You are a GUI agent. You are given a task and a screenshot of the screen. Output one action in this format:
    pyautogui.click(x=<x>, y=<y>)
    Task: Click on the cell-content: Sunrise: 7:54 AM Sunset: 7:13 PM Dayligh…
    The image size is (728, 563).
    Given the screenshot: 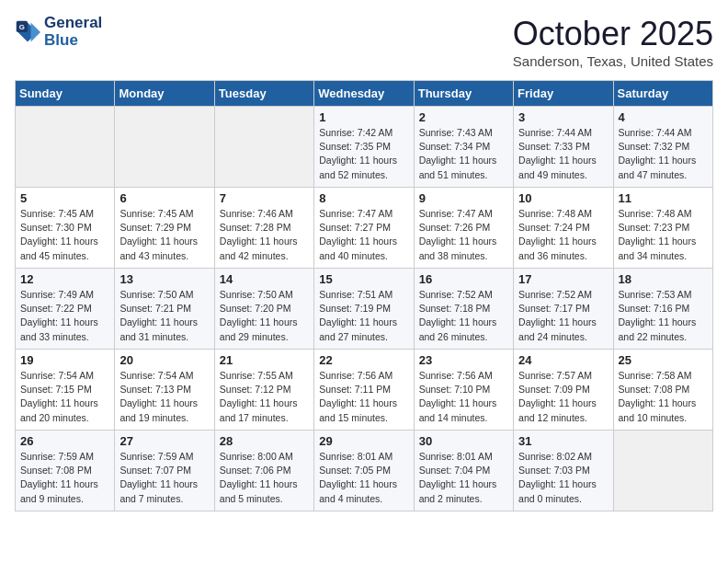 What is the action you would take?
    pyautogui.click(x=164, y=397)
    